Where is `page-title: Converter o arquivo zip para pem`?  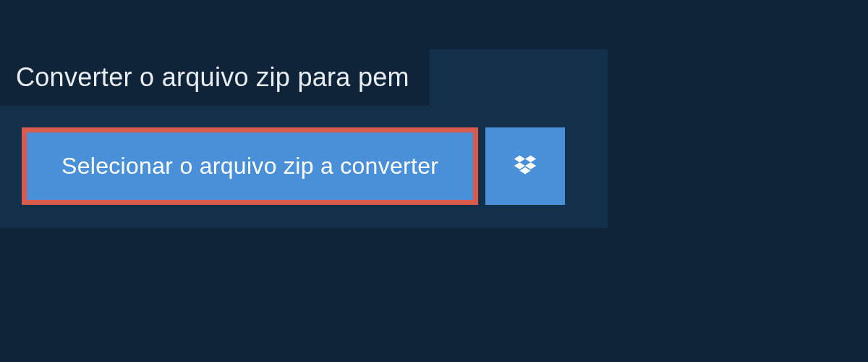 page-title: Converter o arquivo zip para pem is located at coordinates (213, 77).